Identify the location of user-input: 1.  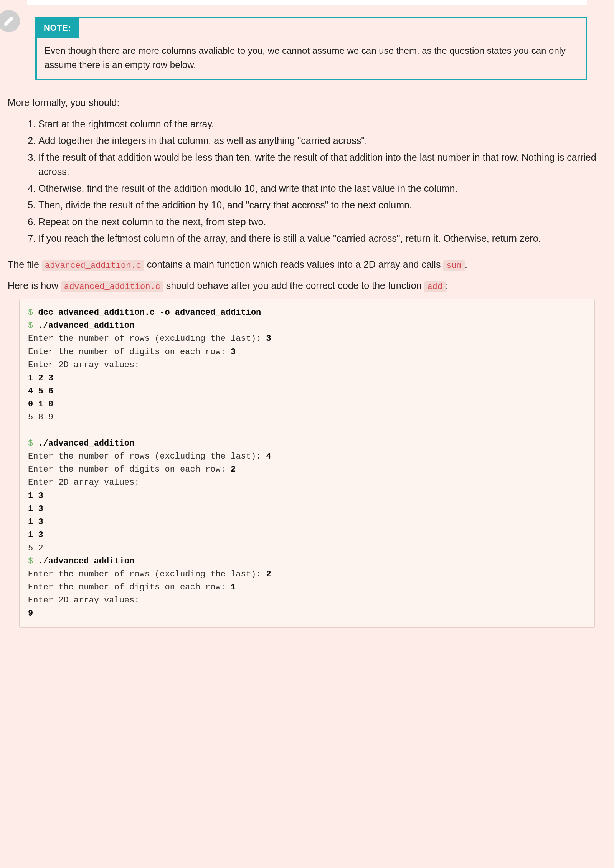
(233, 587).